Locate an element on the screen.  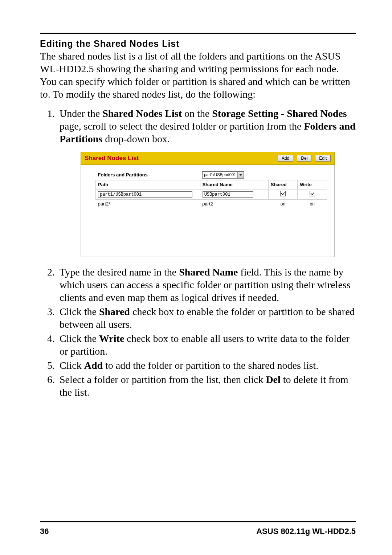
intro-paragraph: The shared nodes list is a list of all t… is located at coordinates (198, 75).